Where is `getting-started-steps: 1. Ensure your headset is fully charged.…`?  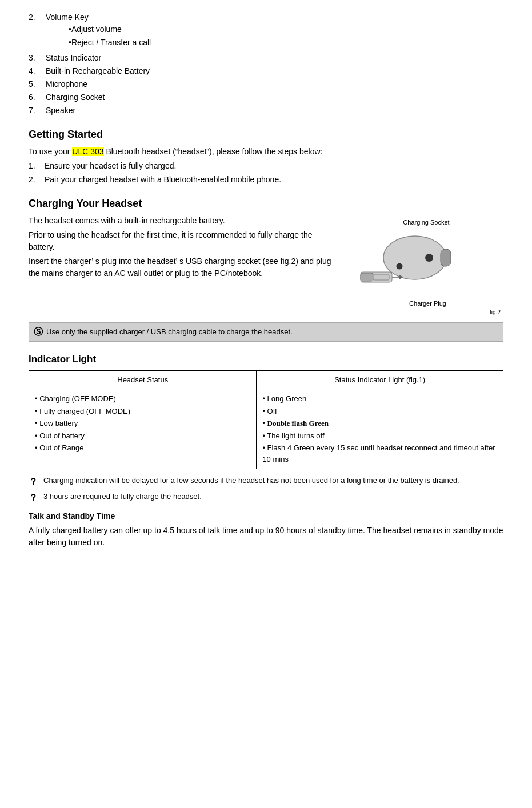 getting-started-steps: 1. Ensure your headset is fully charged.… is located at coordinates (266, 173).